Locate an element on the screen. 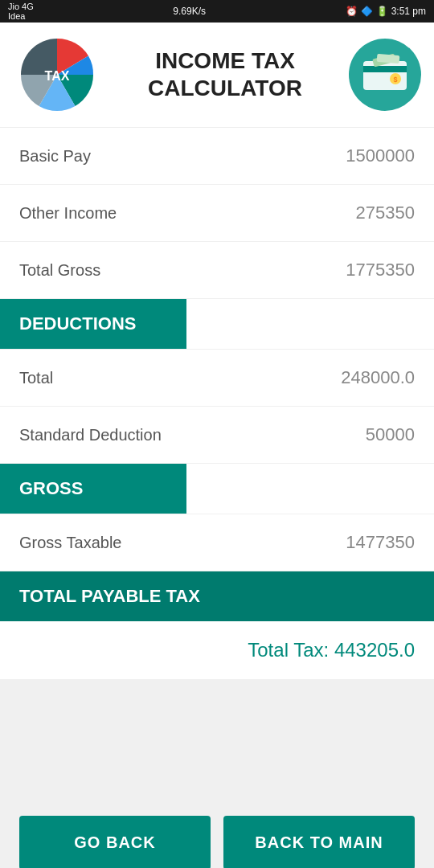 This screenshot has width=434, height=868. total-tax-display: Total Tax: 443205.0 is located at coordinates (331, 649).